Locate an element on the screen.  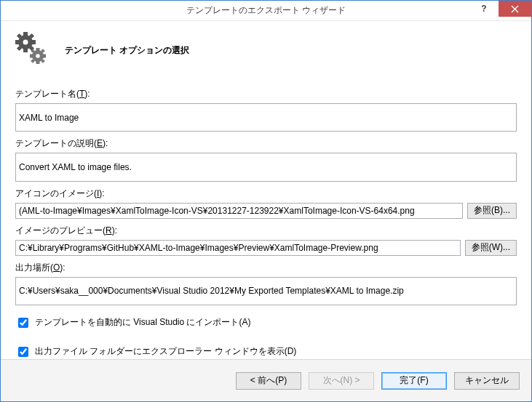
gear-icon is located at coordinates (31, 50).